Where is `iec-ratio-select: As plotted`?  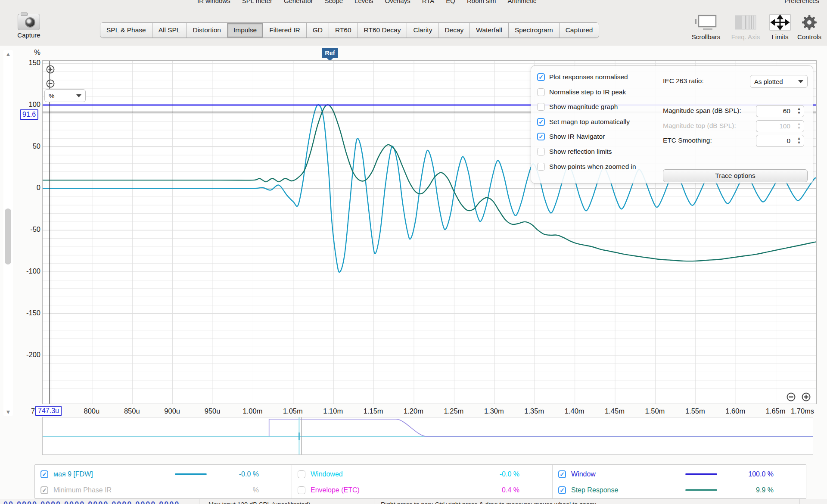
iec-ratio-select: As plotted is located at coordinates (779, 81).